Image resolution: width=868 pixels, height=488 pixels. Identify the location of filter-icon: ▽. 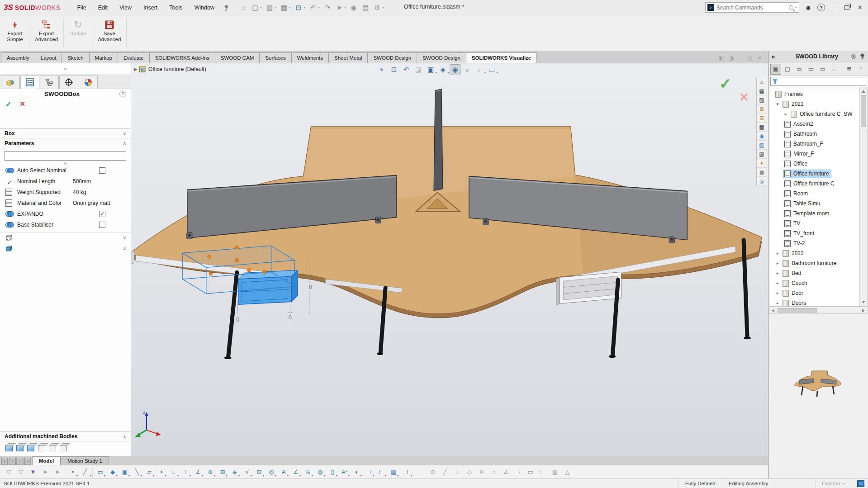
(9, 472).